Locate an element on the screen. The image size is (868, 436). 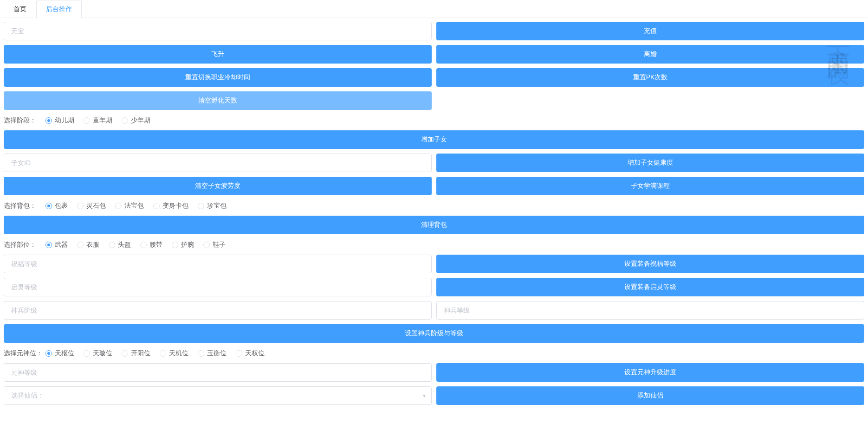
spirit-label: 选择元神位： is located at coordinates (25, 353).